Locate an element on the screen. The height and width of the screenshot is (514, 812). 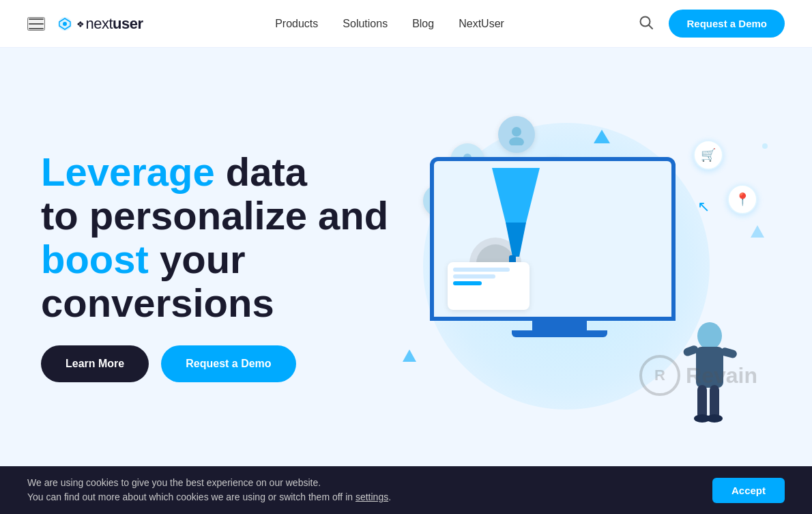
hero-title: Leverage data to personalize and boost y… is located at coordinates (214, 238).